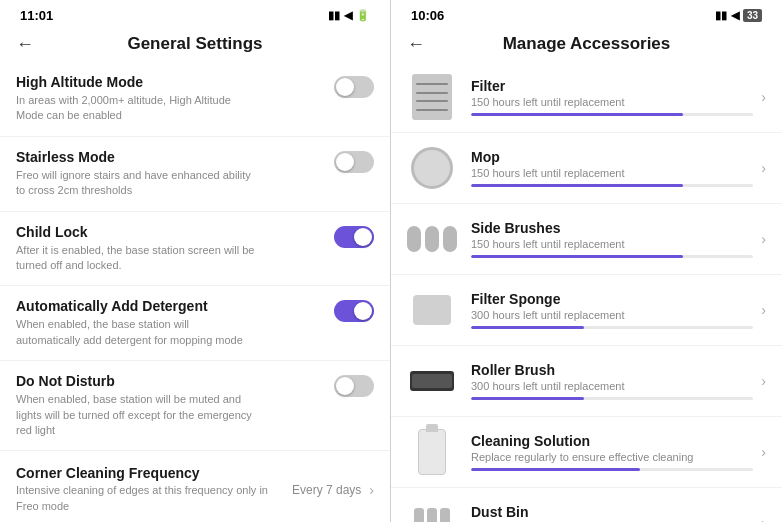  What do you see at coordinates (586, 44) in the screenshot?
I see `right-page-title: Manage Accessories` at bounding box center [586, 44].